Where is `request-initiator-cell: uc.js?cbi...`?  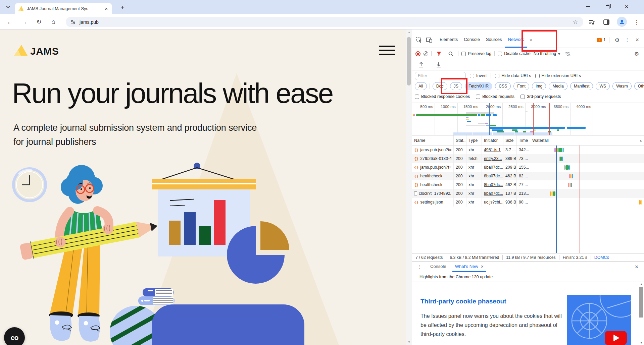 request-initiator-cell: uc.js?cbi... is located at coordinates (493, 202).